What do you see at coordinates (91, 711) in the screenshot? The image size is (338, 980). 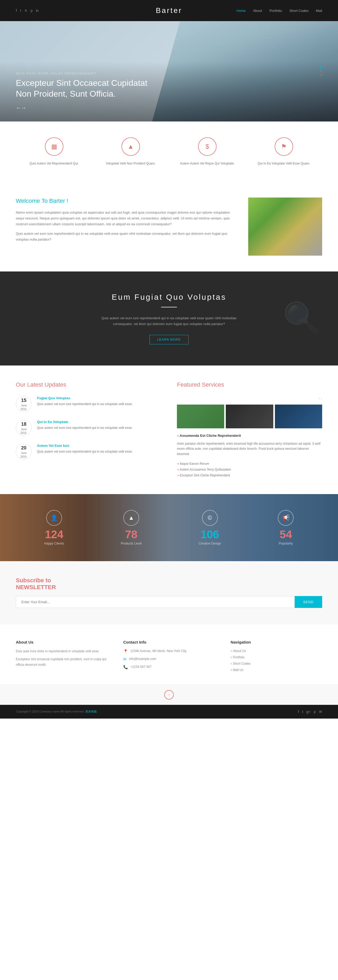 I see `footer-copy-link: 更多模板` at bounding box center [91, 711].